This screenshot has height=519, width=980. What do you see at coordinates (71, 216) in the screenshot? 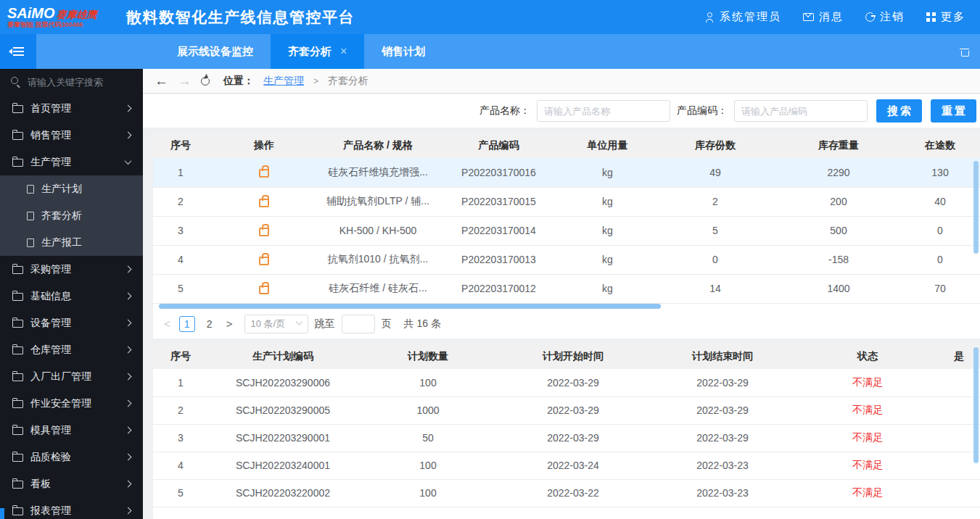
I see `sidebar-subitem: 齐套分析` at bounding box center [71, 216].